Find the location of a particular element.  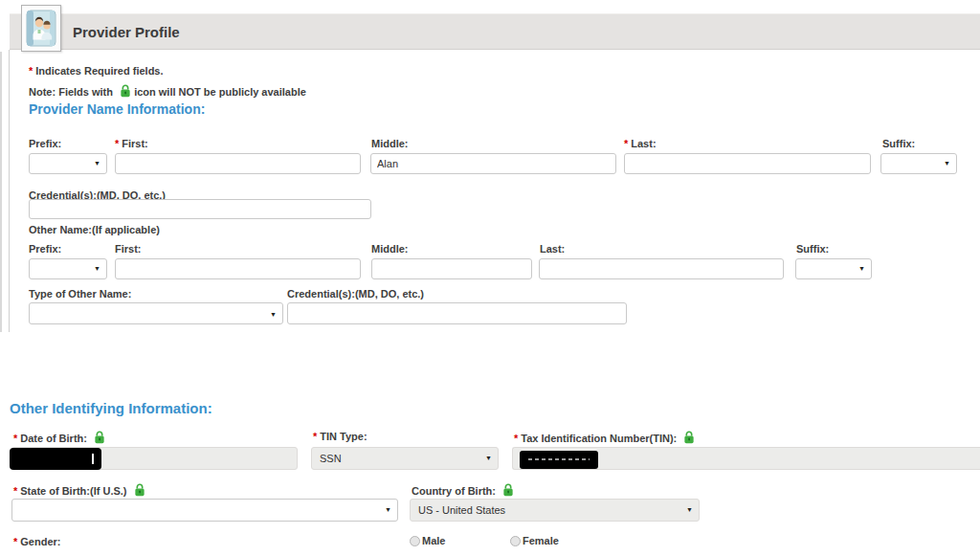

other-prefix-label: Prefix: is located at coordinates (45, 249).